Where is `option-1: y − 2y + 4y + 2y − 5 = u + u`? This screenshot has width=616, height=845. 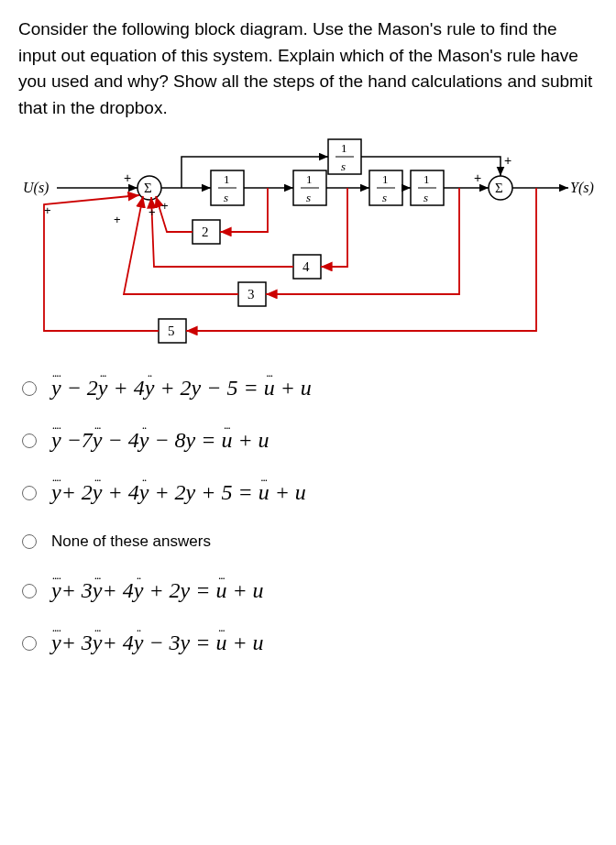 option-1: y − 2y + 4y + 2y − 5 = u + u is located at coordinates (308, 389).